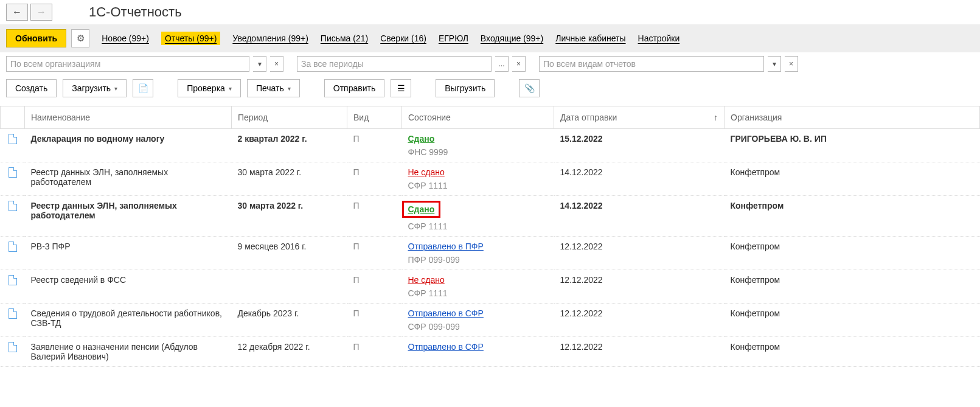  What do you see at coordinates (490, 287) in the screenshot?
I see `table-row: Реестр сведений в ФССПНе сданоСФР 111112…` at bounding box center [490, 287].